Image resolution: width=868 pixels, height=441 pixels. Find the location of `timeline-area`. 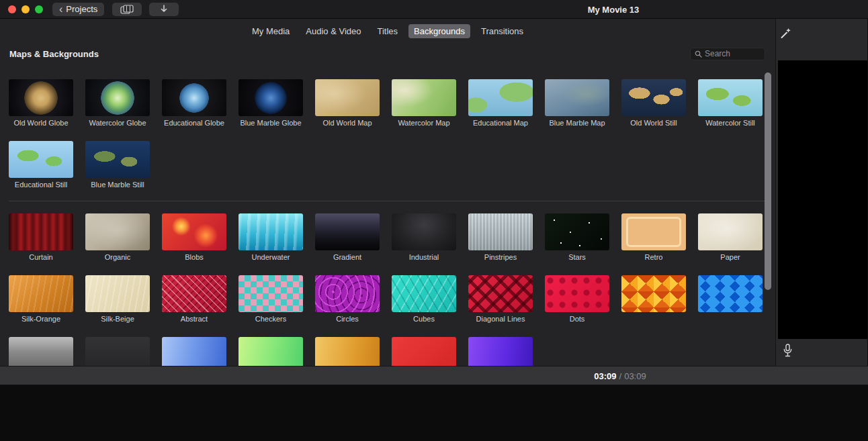

timeline-area is located at coordinates (434, 413).